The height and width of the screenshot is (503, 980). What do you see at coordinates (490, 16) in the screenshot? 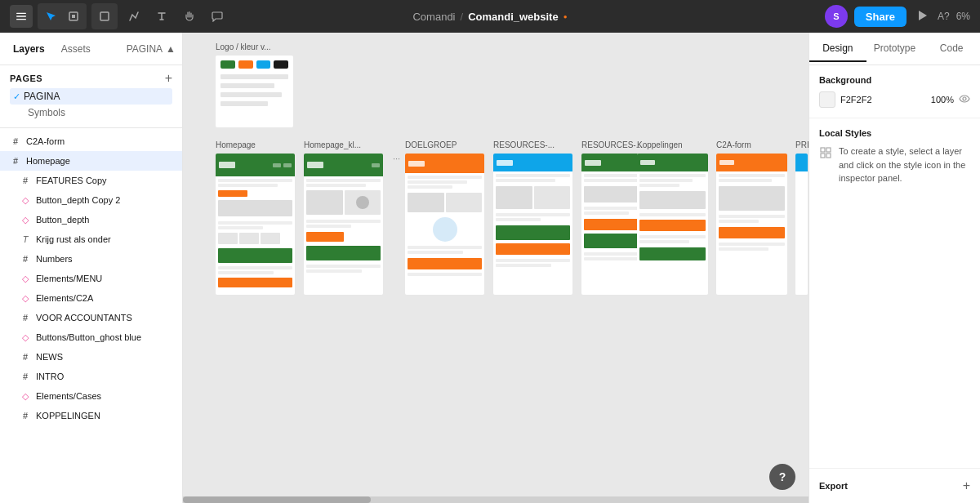
I see `toolbar-center: Comandi / Comandi_website ●` at bounding box center [490, 16].